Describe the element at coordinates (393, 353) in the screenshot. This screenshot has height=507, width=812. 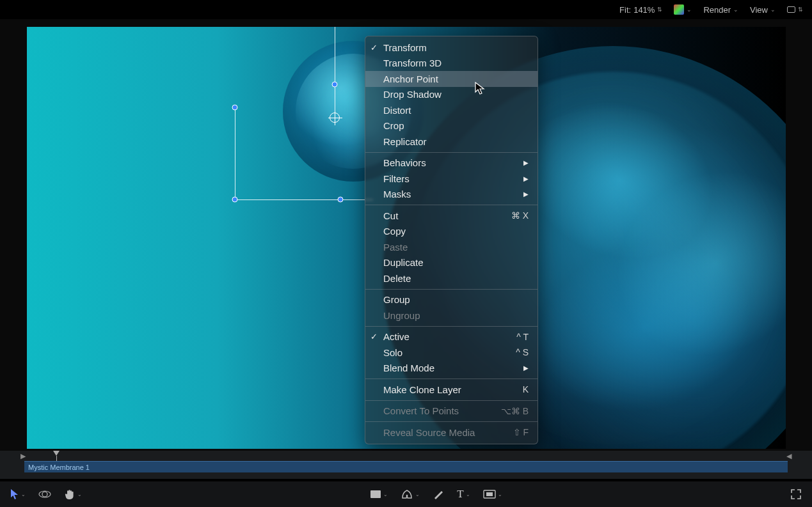
I see `menu-item-label: Solo` at that location.